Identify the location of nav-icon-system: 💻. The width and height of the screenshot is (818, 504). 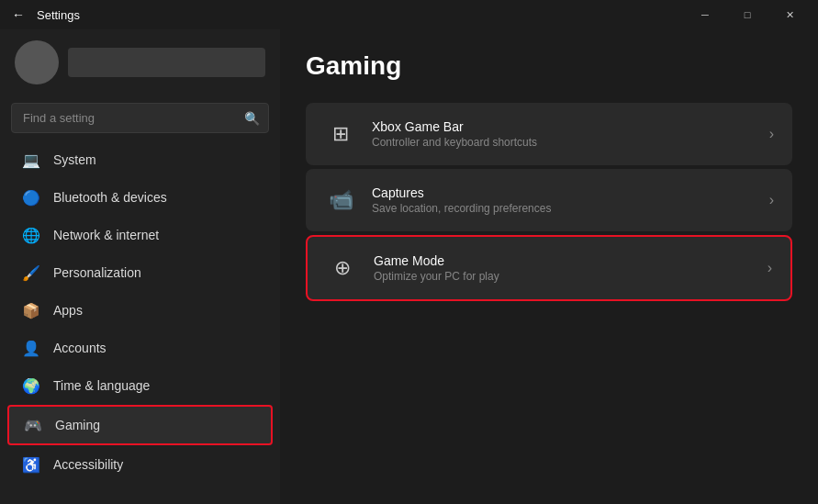
(31, 160).